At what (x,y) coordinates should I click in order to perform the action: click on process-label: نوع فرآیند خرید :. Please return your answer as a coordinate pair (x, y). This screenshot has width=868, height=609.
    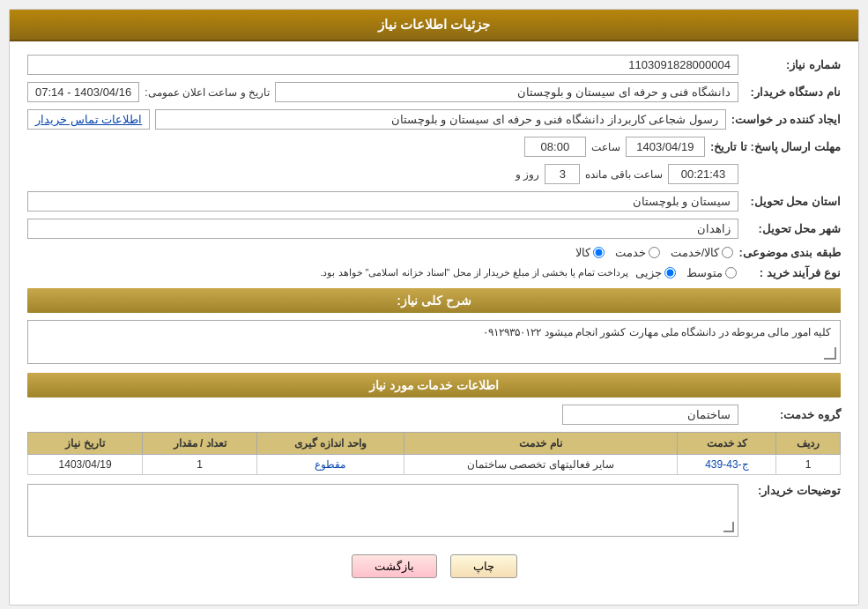
    Looking at the image, I should click on (792, 273).